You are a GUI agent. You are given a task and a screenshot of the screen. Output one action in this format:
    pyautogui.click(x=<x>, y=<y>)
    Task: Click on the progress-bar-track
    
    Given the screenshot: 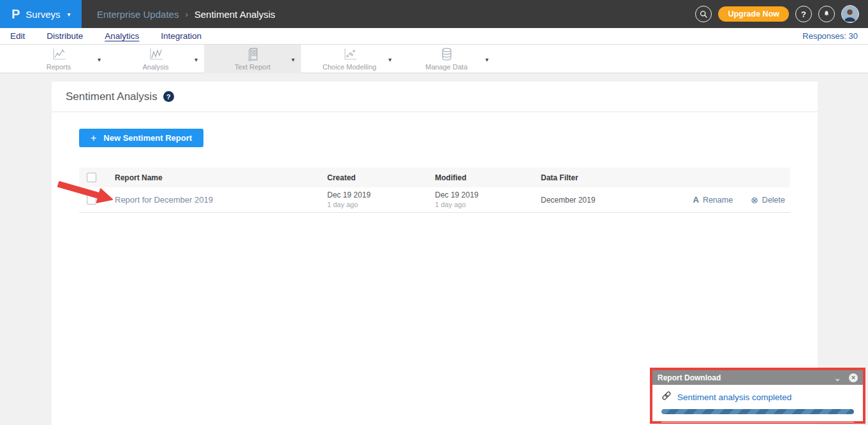 What is the action you would take?
    pyautogui.click(x=758, y=412)
    